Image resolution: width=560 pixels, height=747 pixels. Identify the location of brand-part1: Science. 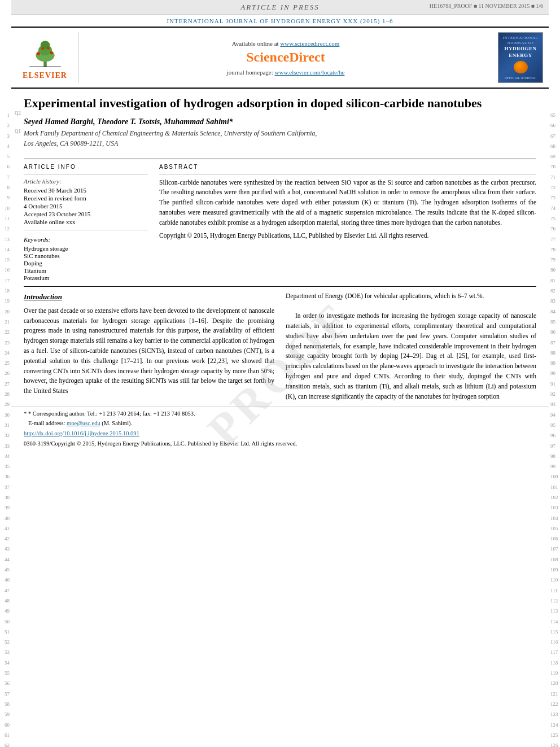
(268, 57).